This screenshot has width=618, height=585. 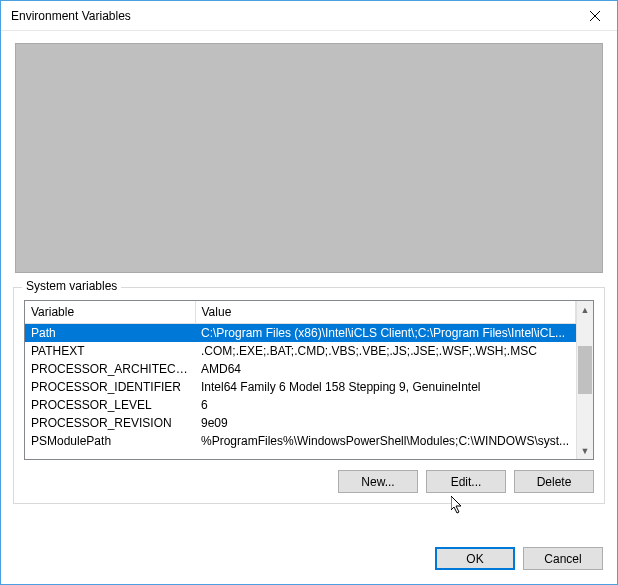 I want to click on variable-name-cell: PATHEXT, so click(x=110, y=351).